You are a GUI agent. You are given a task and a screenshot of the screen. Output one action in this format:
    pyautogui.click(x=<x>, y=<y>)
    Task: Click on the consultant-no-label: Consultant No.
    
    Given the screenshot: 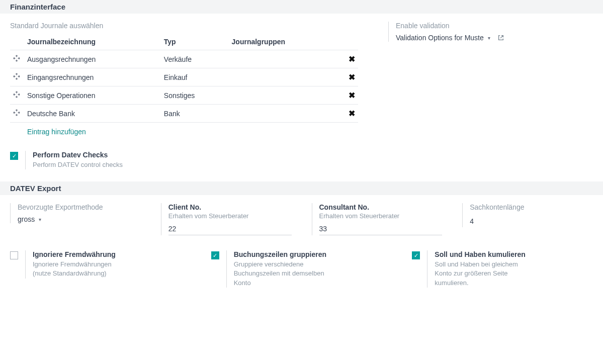 What is the action you would take?
    pyautogui.click(x=381, y=207)
    